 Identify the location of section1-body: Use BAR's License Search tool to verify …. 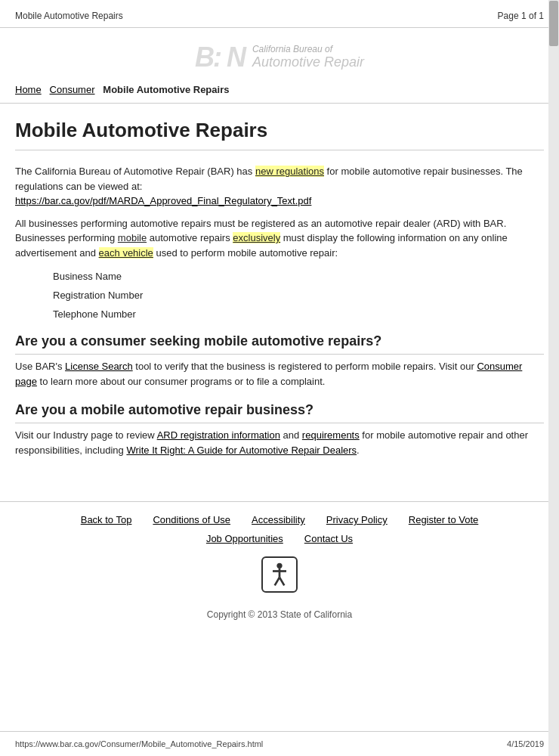
(280, 373).